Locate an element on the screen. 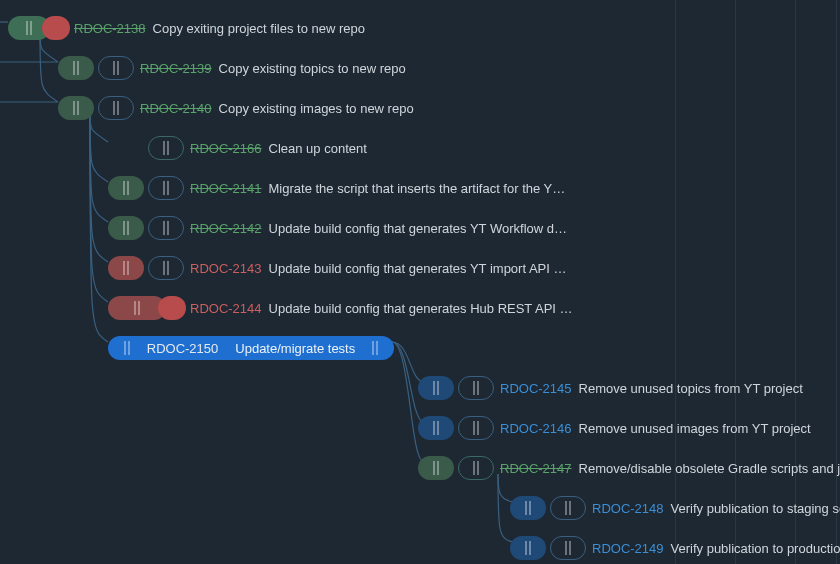 This screenshot has width=840, height=564. task-label: RDOC-2142 Update build config that gener… is located at coordinates (378, 228).